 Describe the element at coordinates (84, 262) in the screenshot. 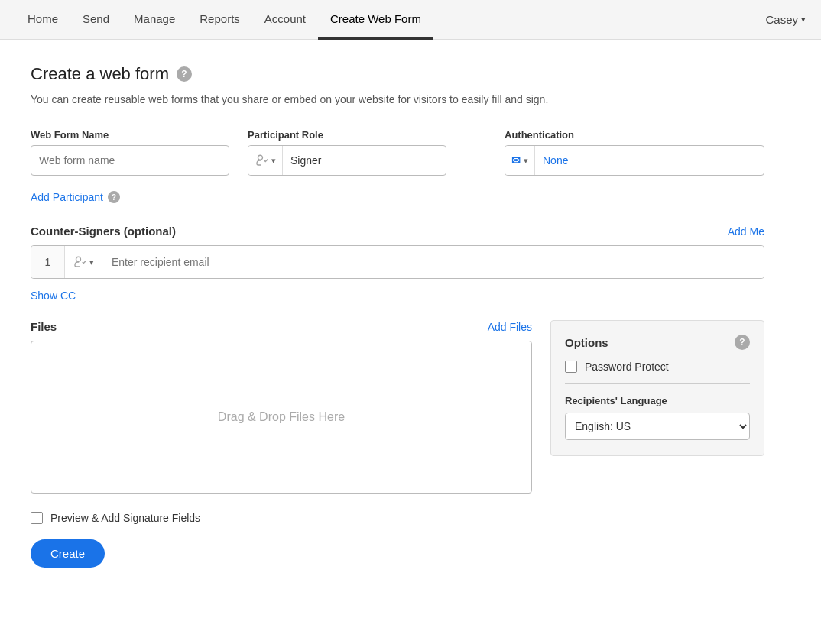

I see `counter-signer-role-btn: ▾` at that location.